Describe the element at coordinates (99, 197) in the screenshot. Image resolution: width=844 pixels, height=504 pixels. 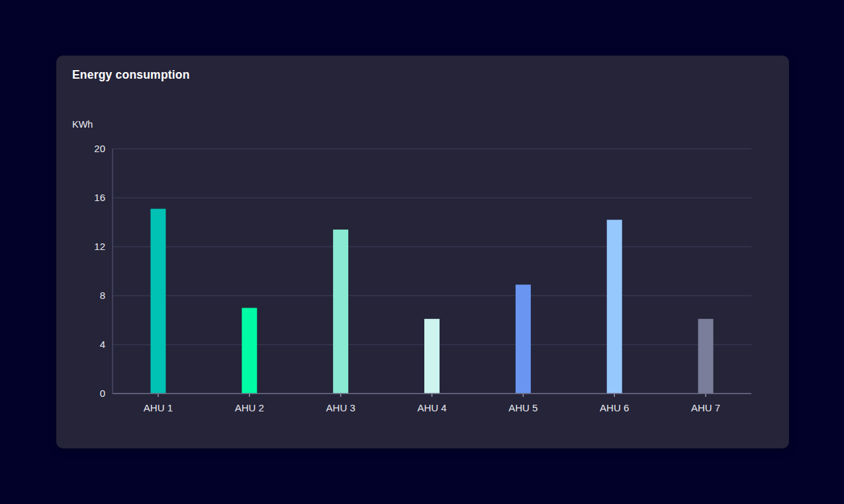
I see `y-tick-label: 16` at that location.